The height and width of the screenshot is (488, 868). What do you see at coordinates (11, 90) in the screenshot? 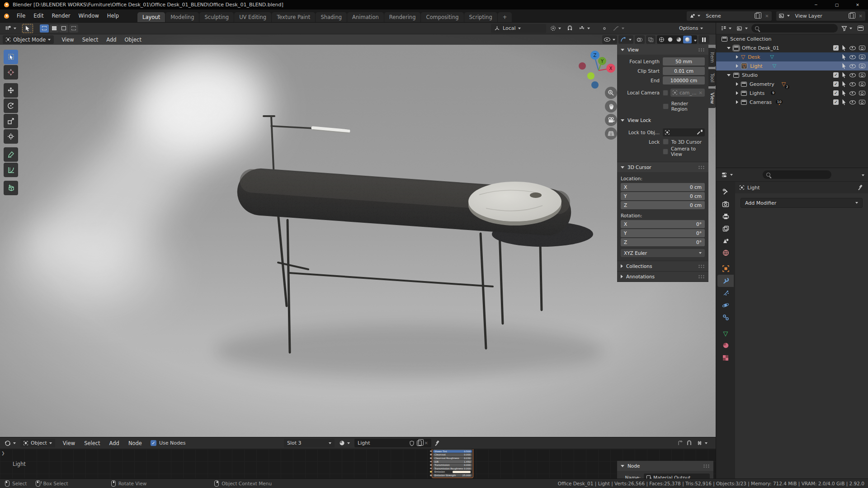
I see `tool-move` at bounding box center [11, 90].